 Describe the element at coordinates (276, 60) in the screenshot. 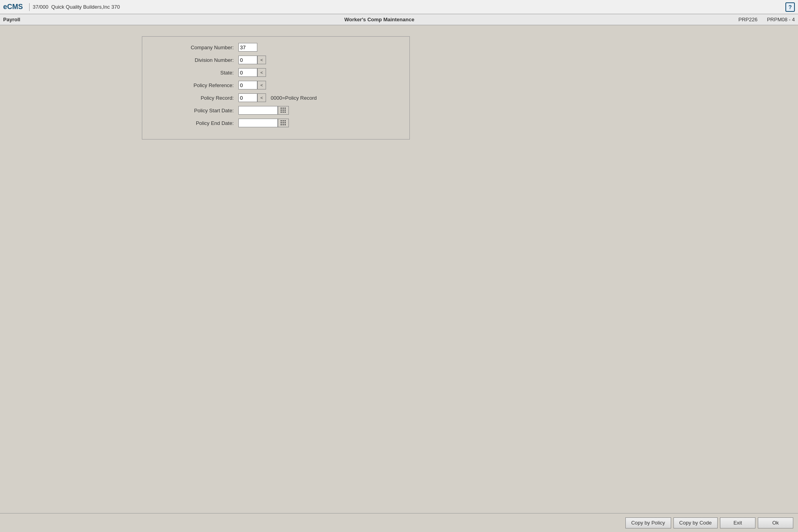

I see `division-number-row: Division Number: <` at that location.